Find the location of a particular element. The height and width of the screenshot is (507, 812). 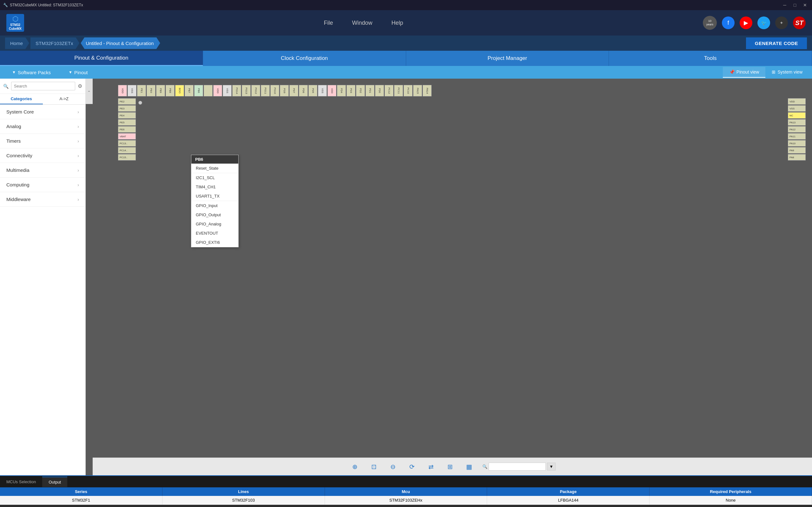

pin-VSS-t2: VSS is located at coordinates (227, 91).